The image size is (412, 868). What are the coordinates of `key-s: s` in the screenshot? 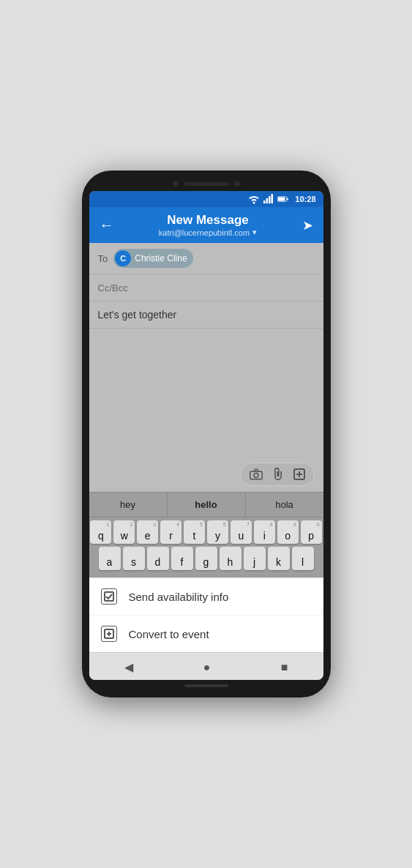 It's located at (134, 558).